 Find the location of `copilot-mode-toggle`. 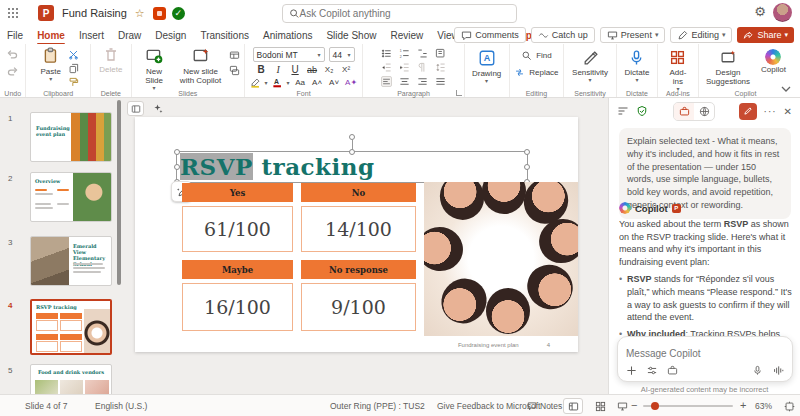

copilot-mode-toggle is located at coordinates (694, 112).